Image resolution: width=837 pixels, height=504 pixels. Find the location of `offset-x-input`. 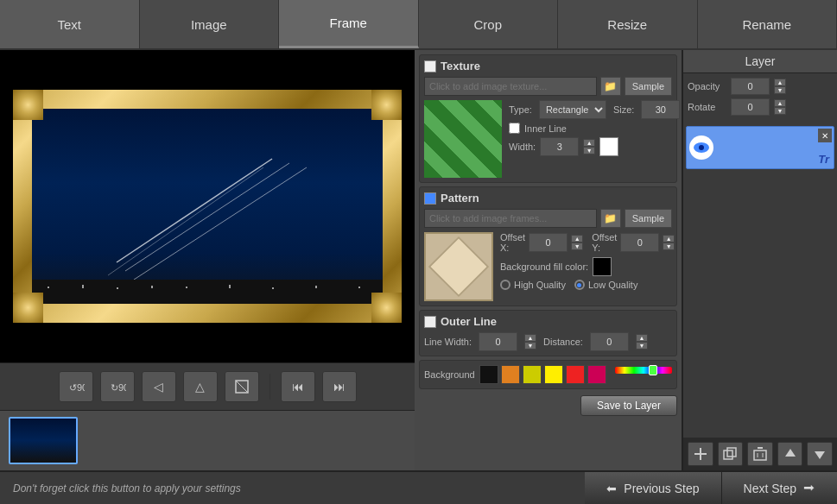

offset-x-input is located at coordinates (548, 243).